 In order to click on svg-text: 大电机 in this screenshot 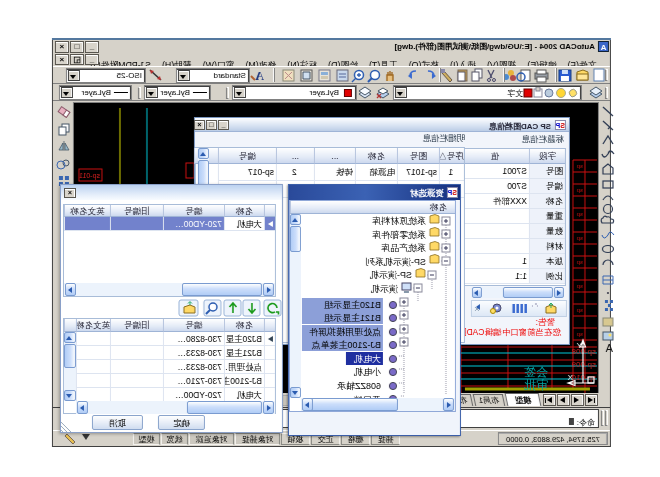, I will do `click(368, 359)`.